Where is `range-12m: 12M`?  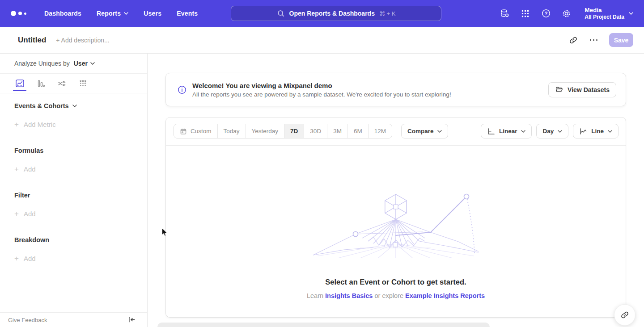
range-12m: 12M is located at coordinates (380, 131).